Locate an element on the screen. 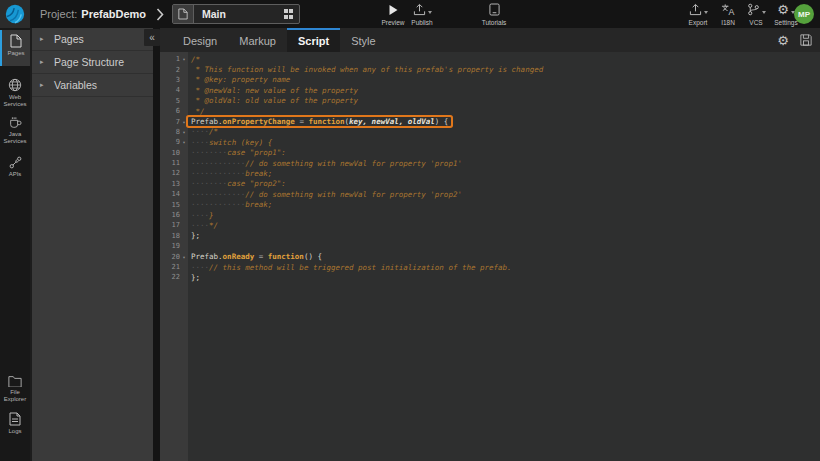  code-line: 5 * @oldVal: old value of the property is located at coordinates (490, 101).